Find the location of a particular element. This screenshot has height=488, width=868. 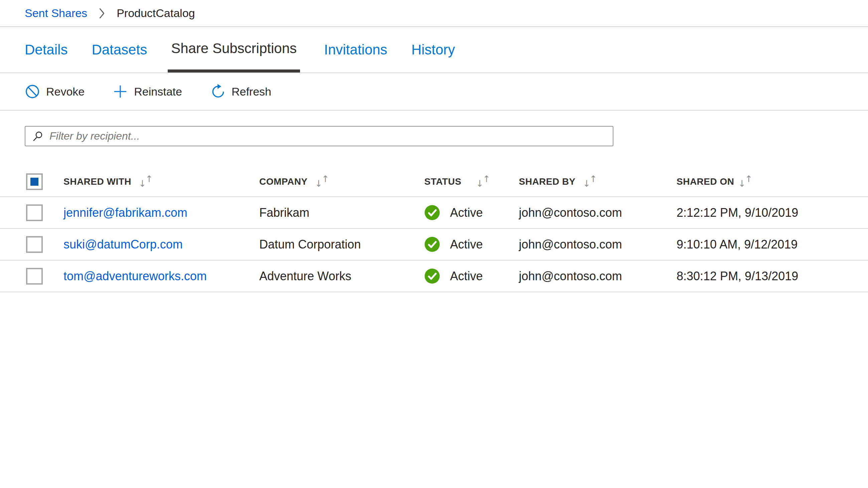

breadcrumb-current-page: ProductCatalog is located at coordinates (156, 13).